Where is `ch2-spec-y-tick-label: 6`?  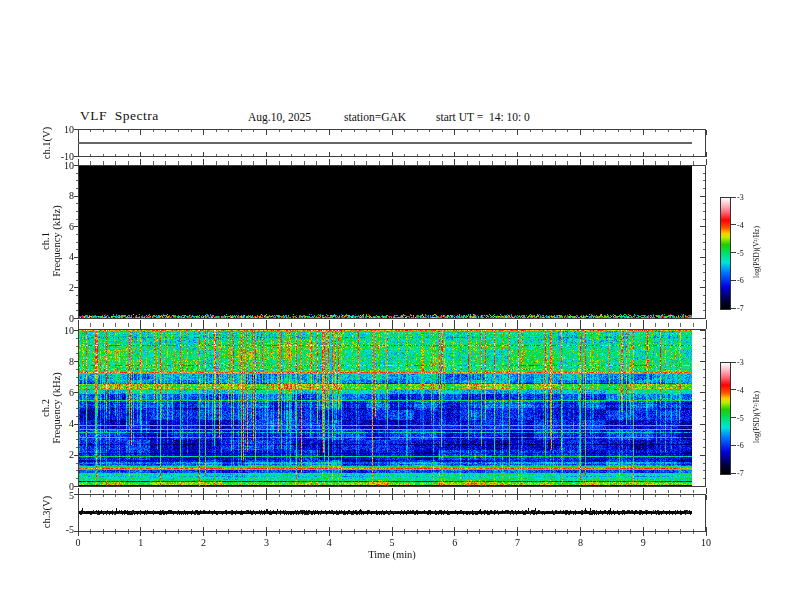 ch2-spec-y-tick-label: 6 is located at coordinates (59, 393).